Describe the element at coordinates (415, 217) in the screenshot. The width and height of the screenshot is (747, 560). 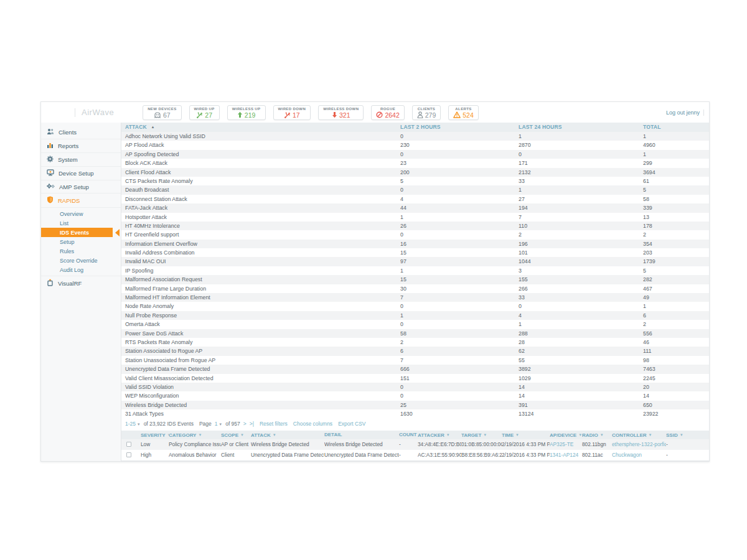
I see `attack-table-row: Hotspotter Attack1713` at that location.